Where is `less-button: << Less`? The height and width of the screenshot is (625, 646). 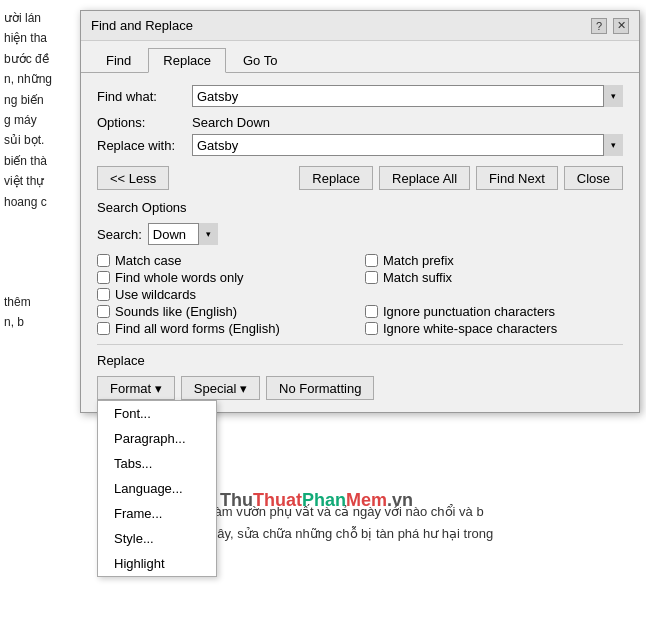 less-button: << Less is located at coordinates (133, 178).